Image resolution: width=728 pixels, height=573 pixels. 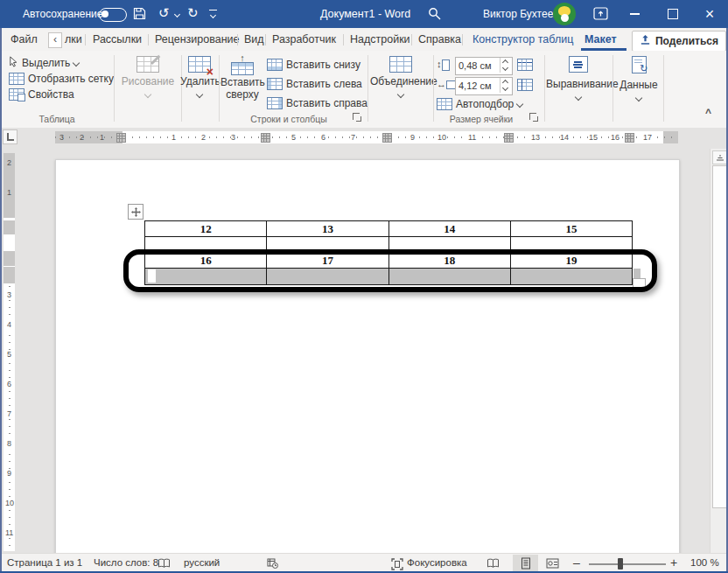 I want to click on tab-layout-active: Макет, so click(x=600, y=39).